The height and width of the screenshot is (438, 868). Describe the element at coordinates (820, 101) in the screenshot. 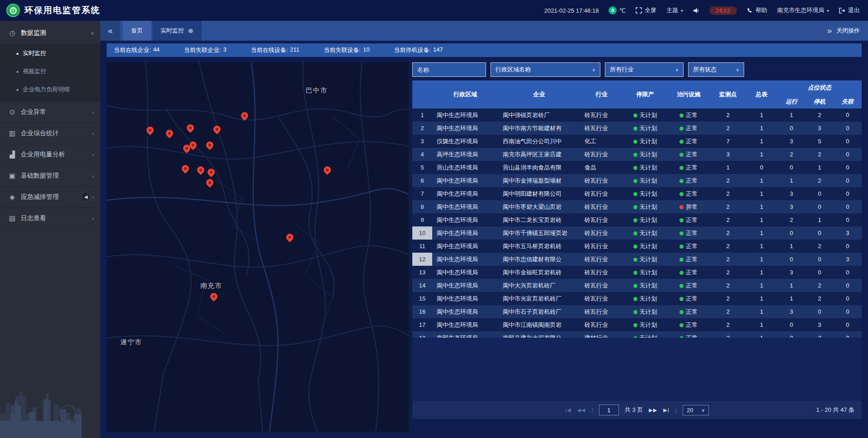

I see `col-stopped: 停机` at that location.